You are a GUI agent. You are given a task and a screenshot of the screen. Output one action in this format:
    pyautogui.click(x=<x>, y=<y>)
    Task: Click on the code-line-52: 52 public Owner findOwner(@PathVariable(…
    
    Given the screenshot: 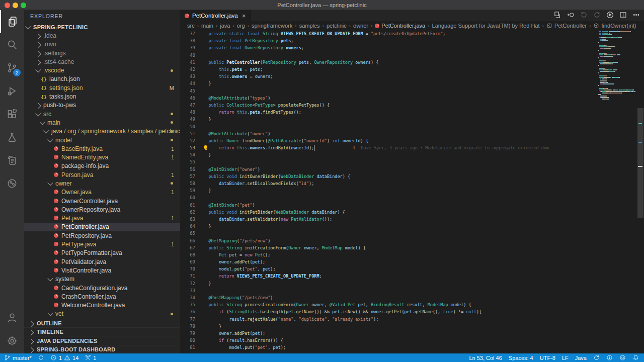 What is the action you would take?
    pyautogui.click(x=412, y=141)
    